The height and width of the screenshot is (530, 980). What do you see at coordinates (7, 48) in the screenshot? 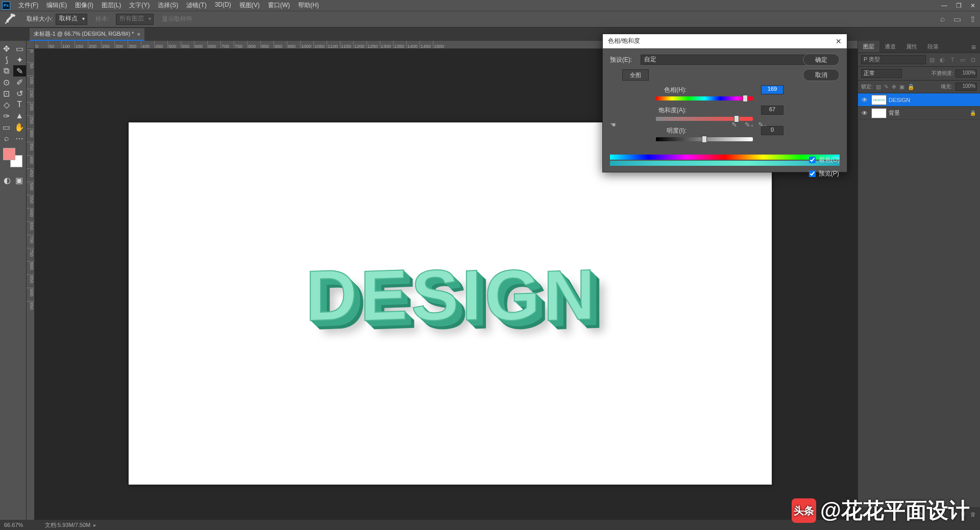
I see `move-tool: ✥` at bounding box center [7, 48].